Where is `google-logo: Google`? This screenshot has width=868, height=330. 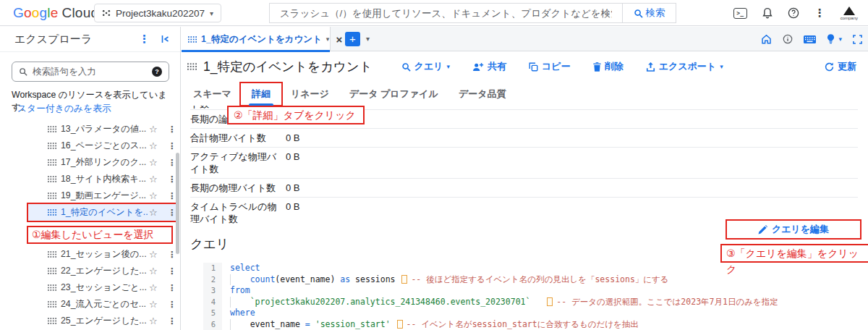 google-logo: Google is located at coordinates (36, 13).